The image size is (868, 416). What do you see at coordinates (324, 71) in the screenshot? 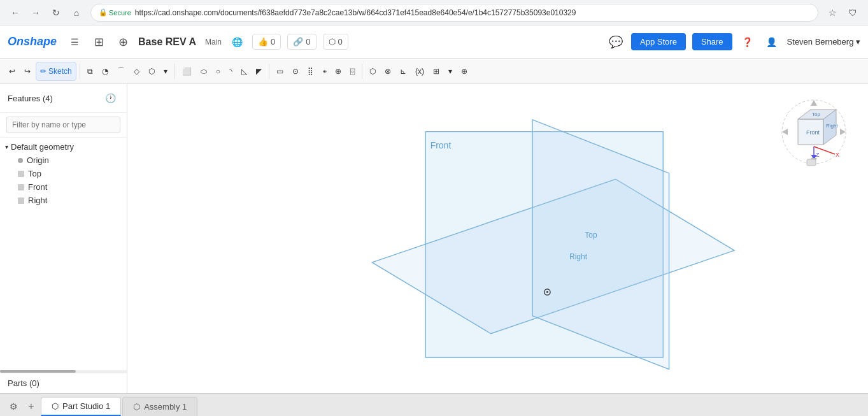
I see `mirror-button: ⧞` at bounding box center [324, 71].